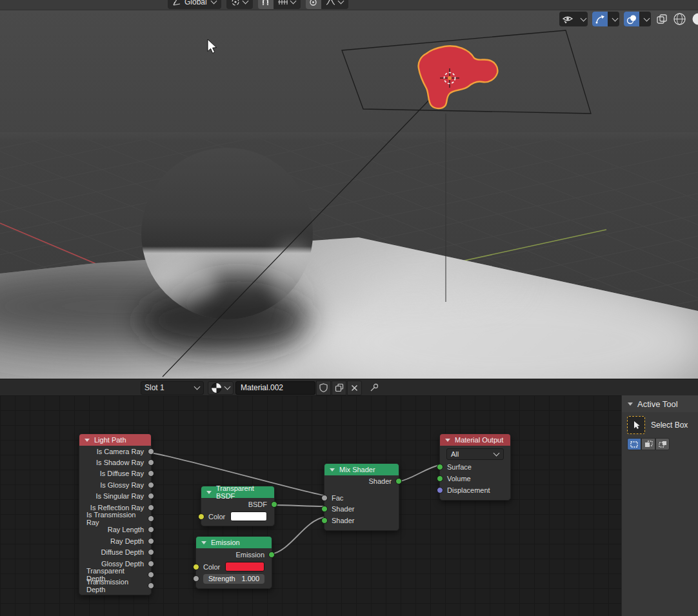 This screenshot has width=698, height=616. What do you see at coordinates (221, 388) in the screenshot?
I see `browse-material-dropdown` at bounding box center [221, 388].